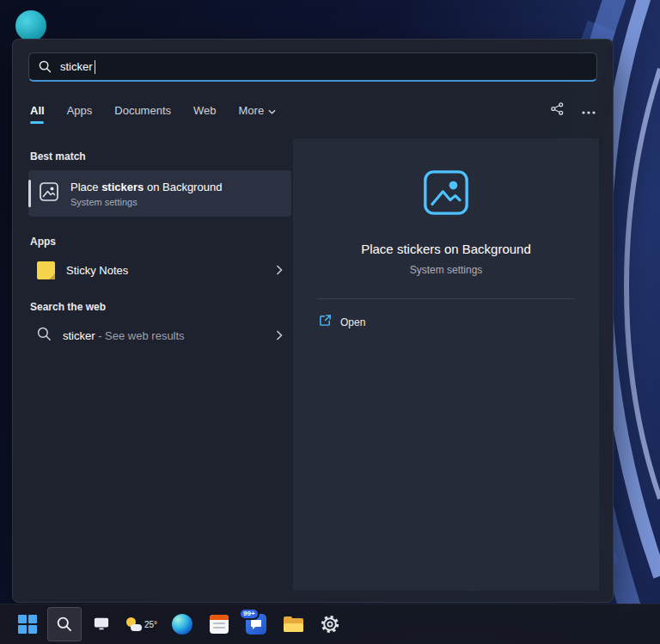 This screenshot has height=644, width=660. What do you see at coordinates (97, 270) in the screenshot?
I see `result-label: Sticky Notes` at bounding box center [97, 270].